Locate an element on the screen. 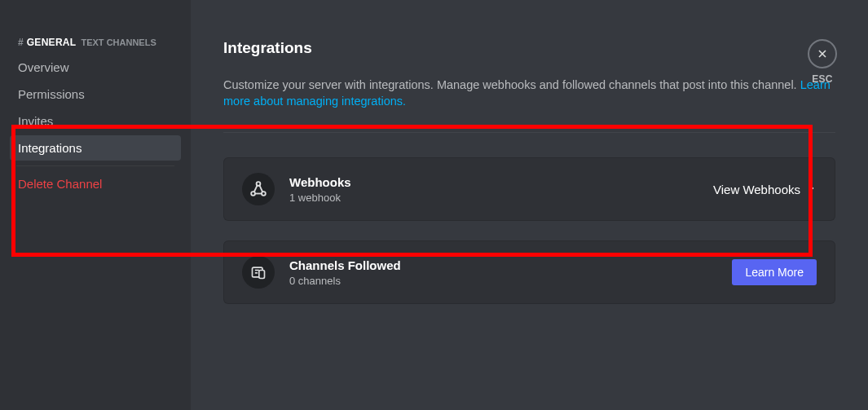  page-description-text: Customize your server with integrations.… is located at coordinates (512, 85).